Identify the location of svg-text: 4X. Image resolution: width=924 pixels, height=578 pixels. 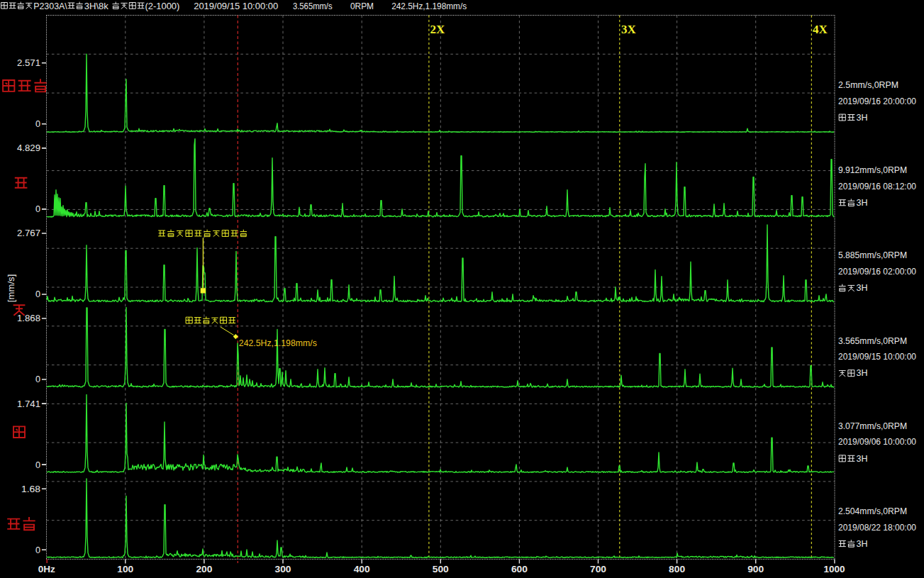
(820, 30).